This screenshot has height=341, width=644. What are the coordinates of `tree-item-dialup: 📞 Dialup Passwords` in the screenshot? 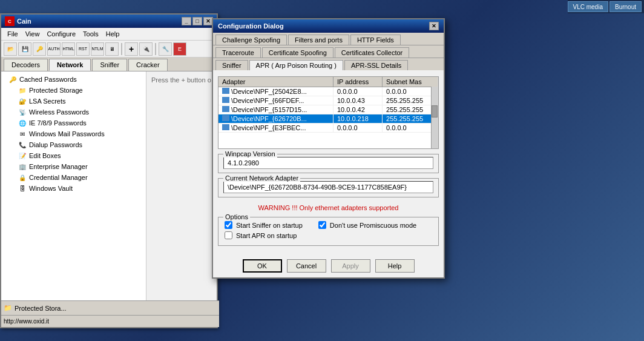 It's located at (74, 145).